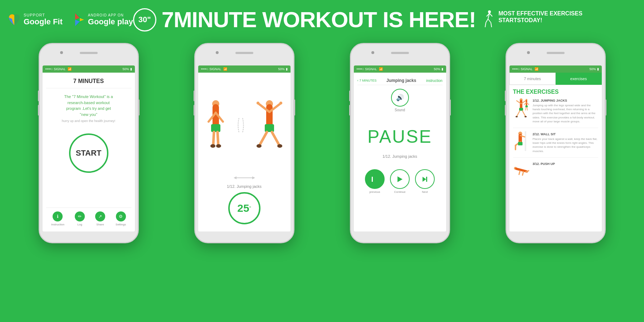 The image size is (644, 322). I want to click on exercise-progress: 1/12. Jumping jacks, so click(400, 156).